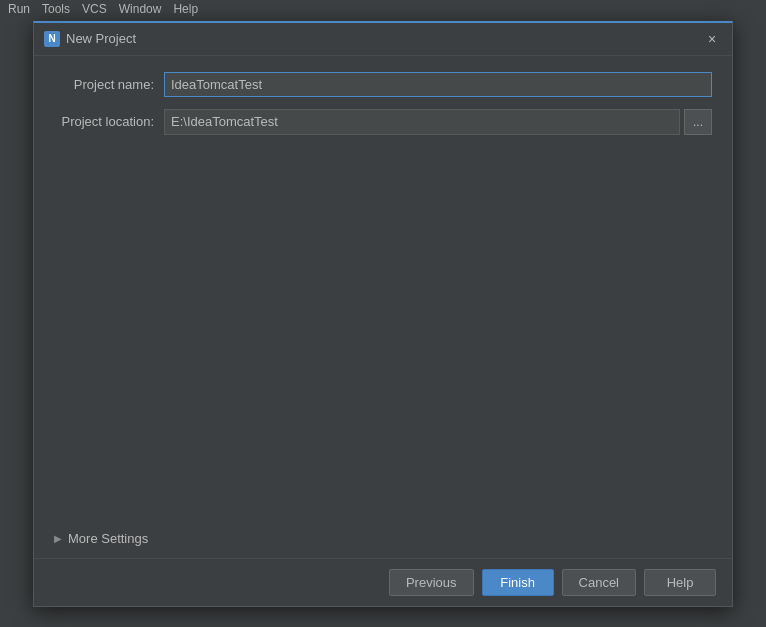  Describe the element at coordinates (438, 122) in the screenshot. I see `project-location-input-wrap: ...` at that location.